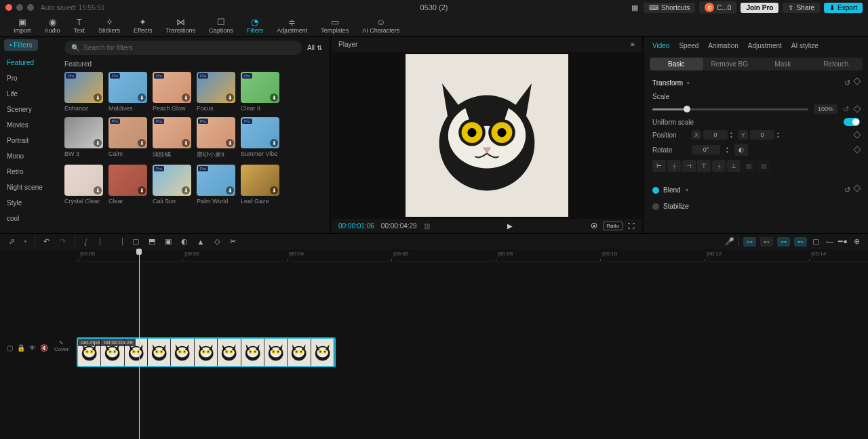 The image size is (868, 439). I want to click on user-chip: CC...0, so click(717, 7).